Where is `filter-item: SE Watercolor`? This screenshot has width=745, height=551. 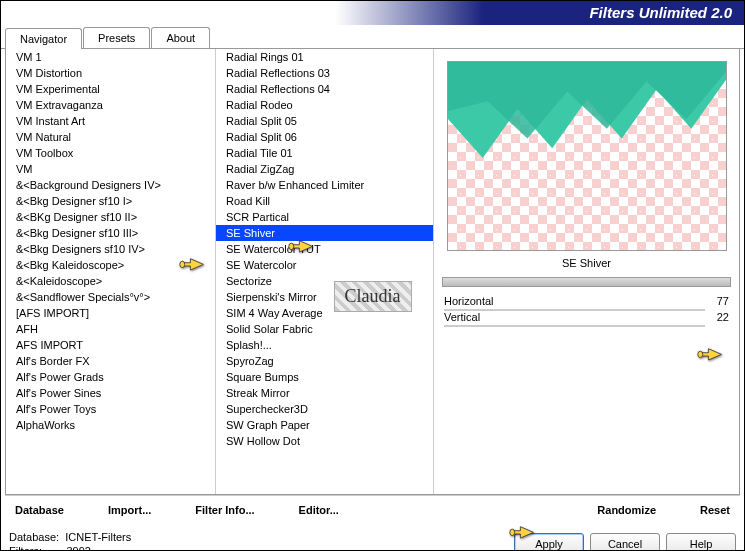 filter-item: SE Watercolor is located at coordinates (324, 265).